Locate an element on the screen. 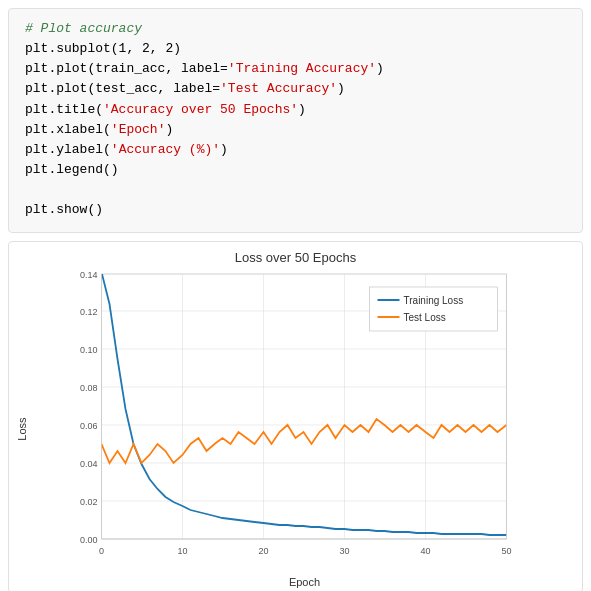 This screenshot has width=591, height=591. svg-text: 30 is located at coordinates (344, 551).